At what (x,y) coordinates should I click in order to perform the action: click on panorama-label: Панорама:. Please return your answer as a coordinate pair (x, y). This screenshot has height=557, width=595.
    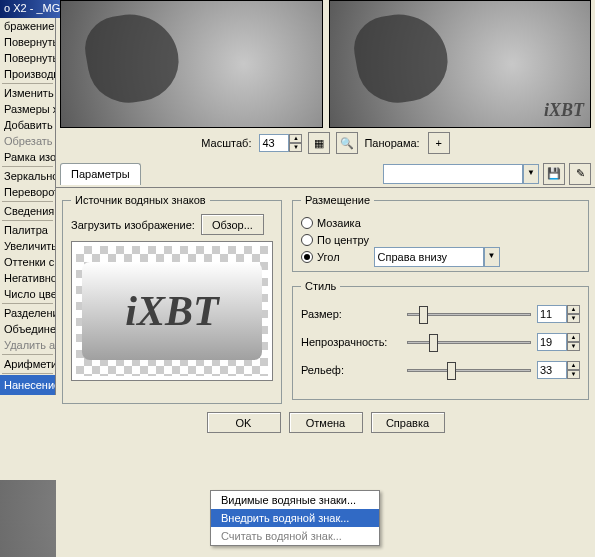
    Looking at the image, I should click on (392, 143).